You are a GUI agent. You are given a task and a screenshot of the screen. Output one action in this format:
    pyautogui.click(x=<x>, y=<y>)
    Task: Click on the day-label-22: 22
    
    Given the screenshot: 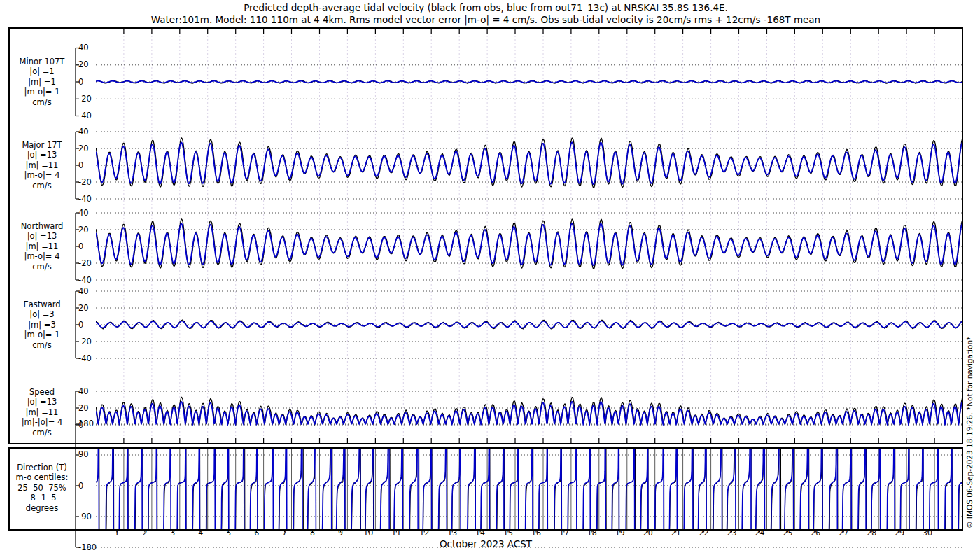 What is the action you would take?
    pyautogui.click(x=704, y=533)
    